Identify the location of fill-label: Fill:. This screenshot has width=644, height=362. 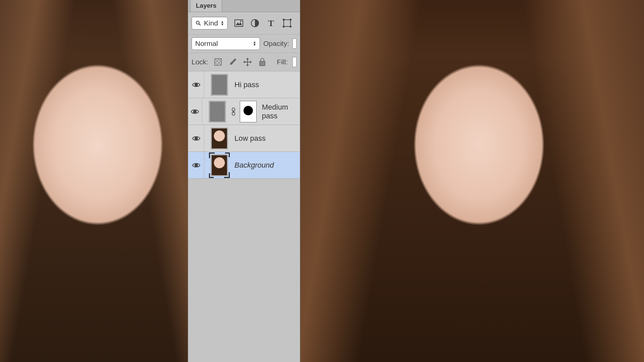
(282, 62).